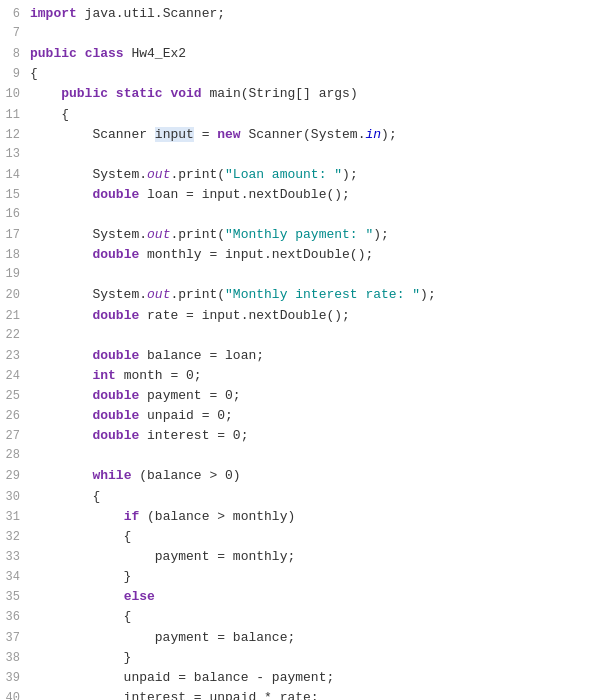 The width and height of the screenshot is (609, 700). Describe the element at coordinates (304, 356) in the screenshot. I see `code-line: 23 double balance = loan;` at that location.